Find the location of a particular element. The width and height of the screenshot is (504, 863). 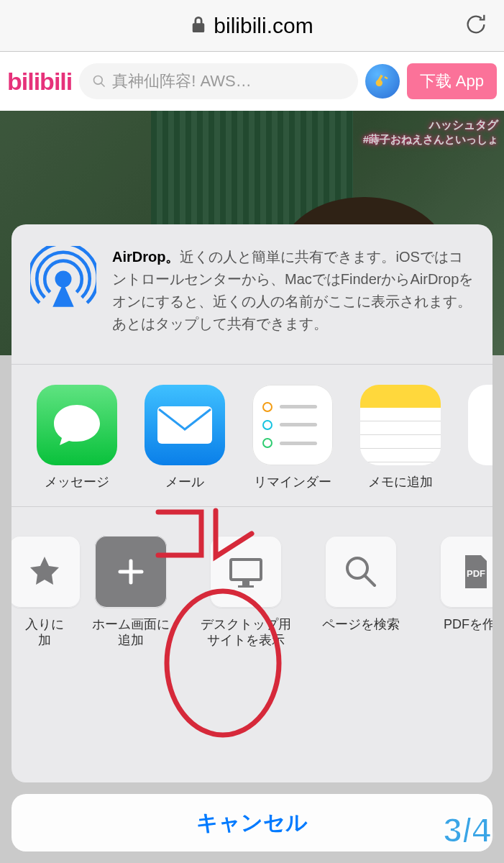

search-input: 真神仙阵容! AWS… is located at coordinates (219, 81).